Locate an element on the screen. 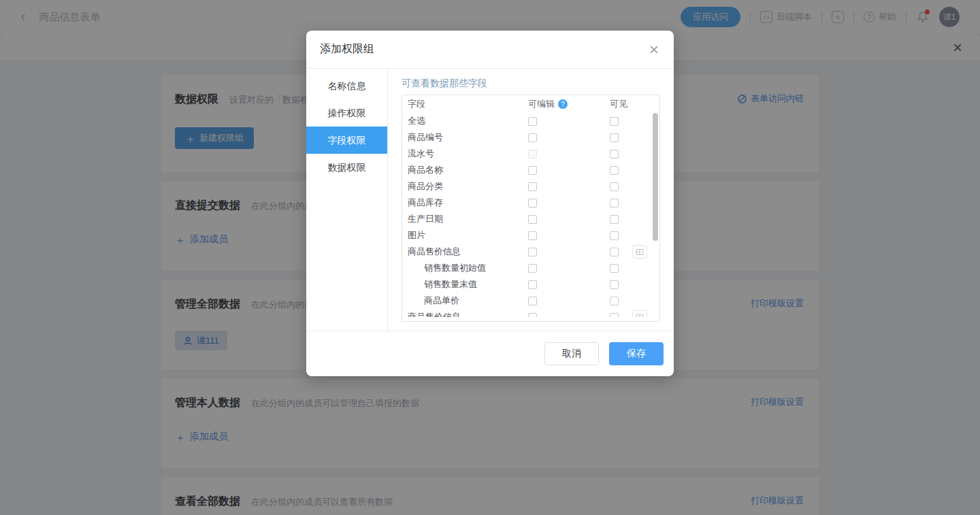  field-table: 字段 可编辑 ? 可见 全选商品编号流水号商品名称商品分类商品库存生产日期图片商… is located at coordinates (531, 208).